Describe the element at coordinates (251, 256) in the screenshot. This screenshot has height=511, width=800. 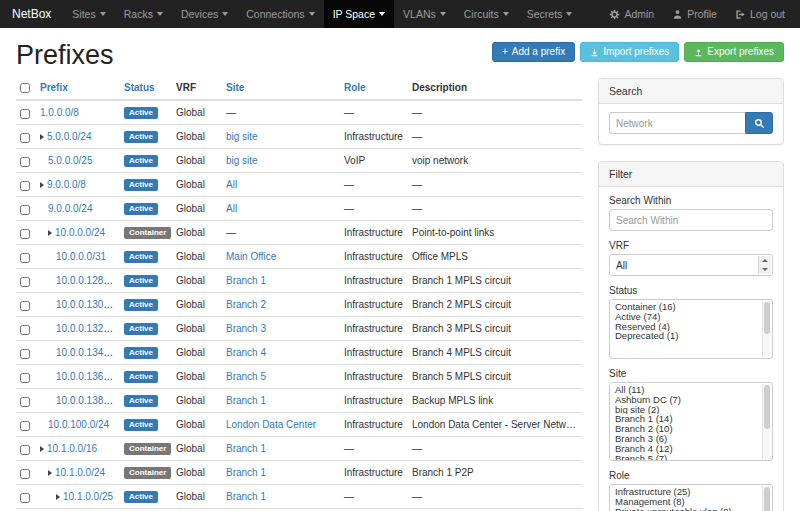
I see `site-link: Main Office` at that location.